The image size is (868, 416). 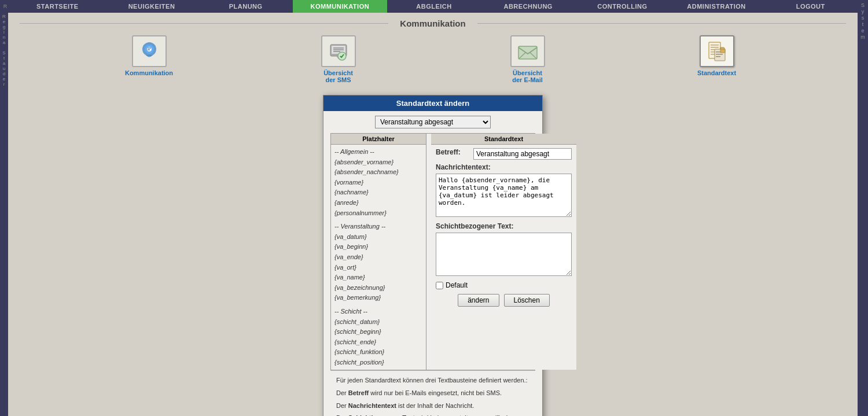 I want to click on betreff-row: Betreff:, so click(x=503, y=154).